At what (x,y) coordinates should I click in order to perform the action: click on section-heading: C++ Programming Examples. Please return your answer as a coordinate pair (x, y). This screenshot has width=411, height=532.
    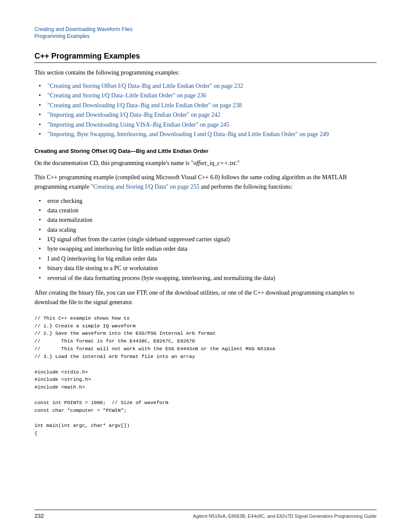
    Looking at the image, I should click on (206, 57).